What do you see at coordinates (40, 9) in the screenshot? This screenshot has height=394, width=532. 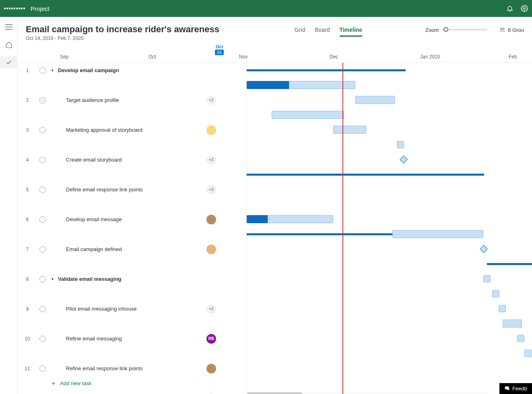 I see `app-name: Project` at bounding box center [40, 9].